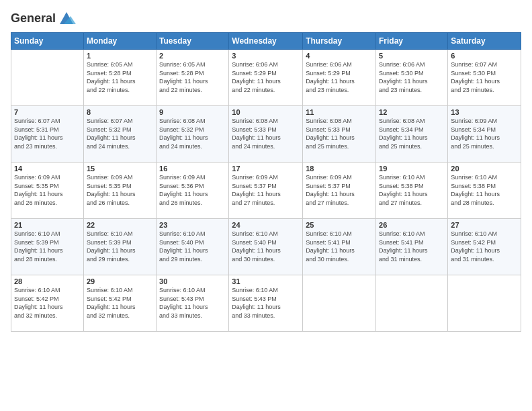 Image resolution: width=532 pixels, height=411 pixels. What do you see at coordinates (340, 191) in the screenshot?
I see `calendar-cell: 18Sunrise: 6:09 AM Sunset: 5:37 PM Dayli…` at bounding box center [340, 191].